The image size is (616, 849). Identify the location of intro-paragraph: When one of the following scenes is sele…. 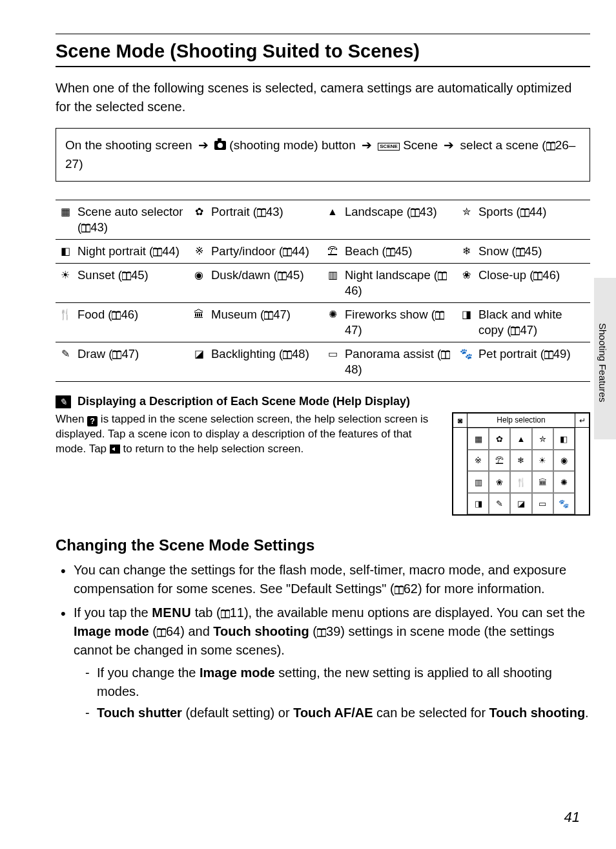
(323, 98).